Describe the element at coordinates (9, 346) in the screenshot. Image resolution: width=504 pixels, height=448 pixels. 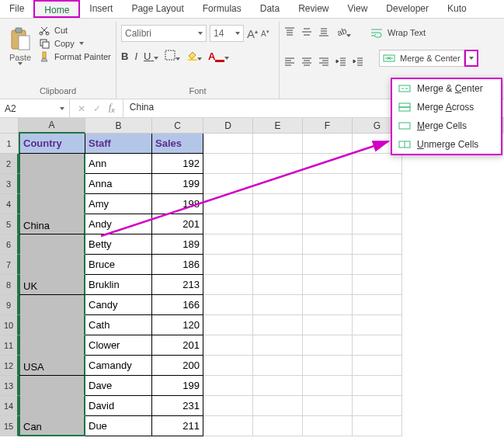
I see `row-header: 11` at that location.